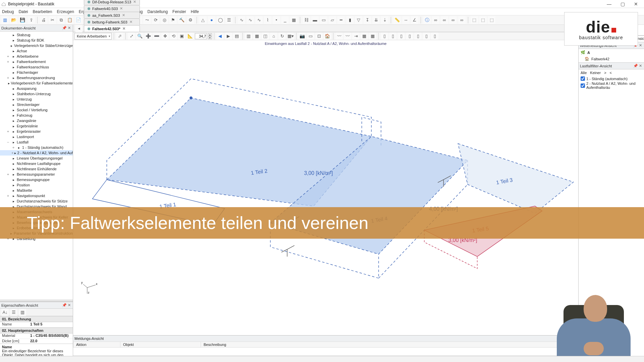 This screenshot has height=362, width=644. What do you see at coordinates (212, 20) in the screenshot?
I see `circle-icon: ●` at bounding box center [212, 20].